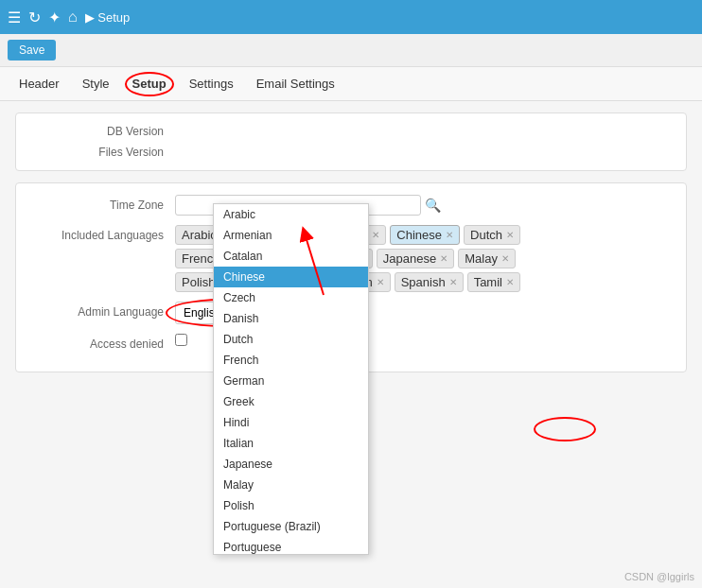 The image size is (702, 588). What do you see at coordinates (486, 259) in the screenshot?
I see `tag-malay: Malay ✕` at bounding box center [486, 259].